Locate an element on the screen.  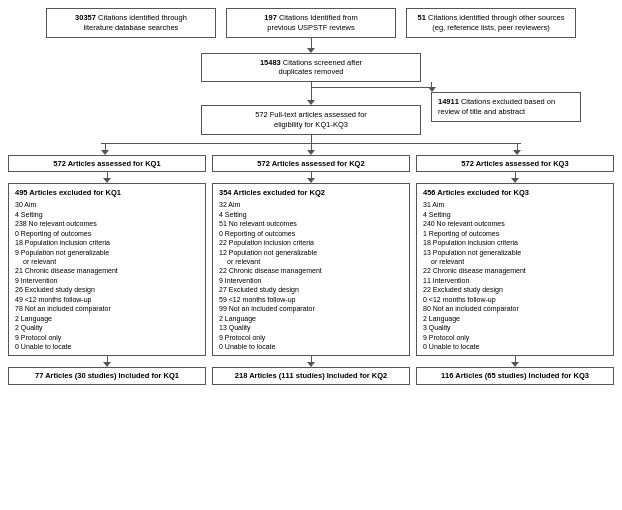
kq1-excluded-items: 30 Aim 4 Setting 238 No relevant outcome… is located at coordinates (107, 276).